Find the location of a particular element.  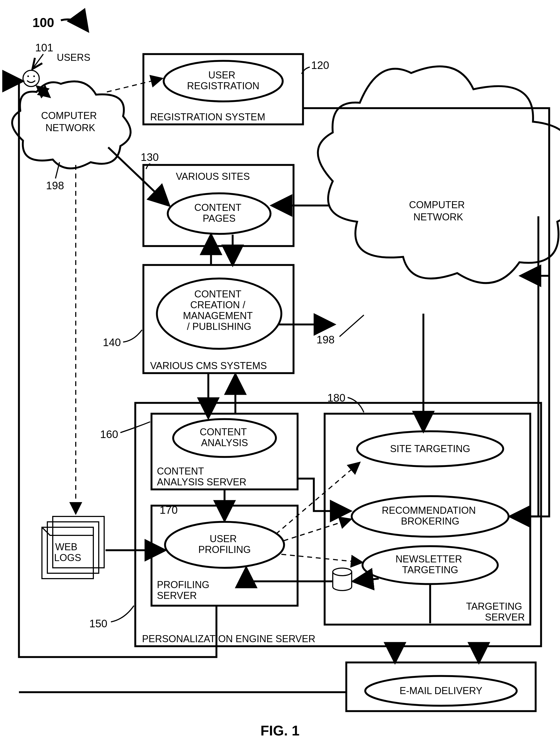

arrow-prof-reco is located at coordinates (317, 530).